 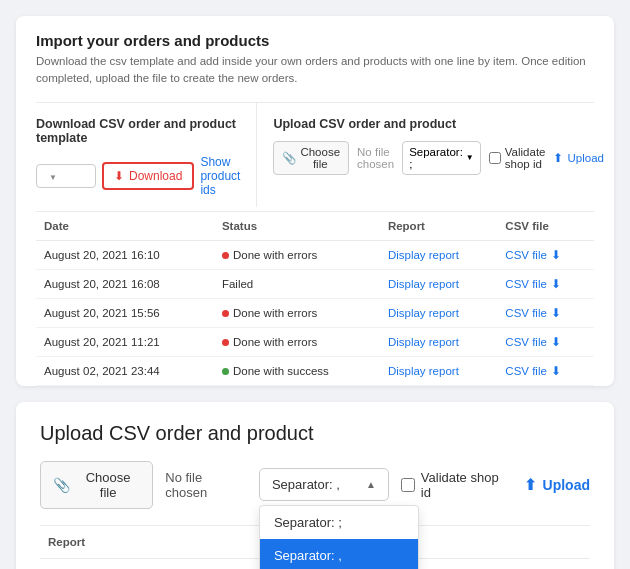 What do you see at coordinates (66, 176) in the screenshot?
I see `template-select` at bounding box center [66, 176].